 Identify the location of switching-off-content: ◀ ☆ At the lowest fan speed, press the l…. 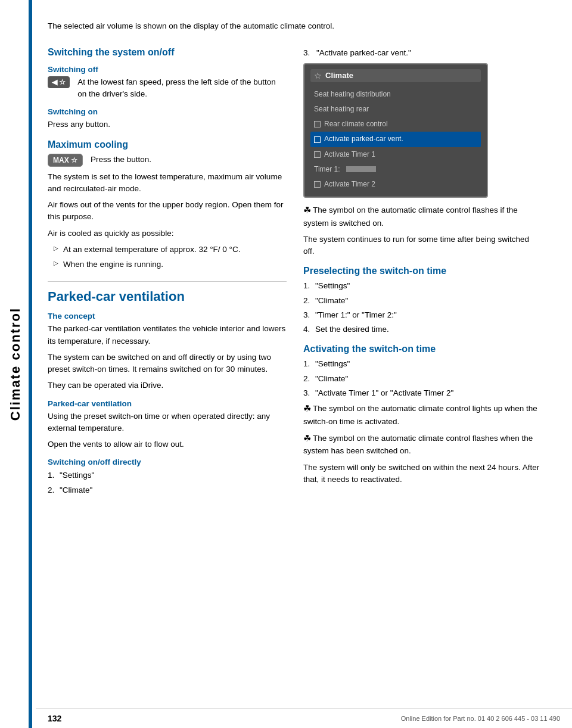
(167, 88).